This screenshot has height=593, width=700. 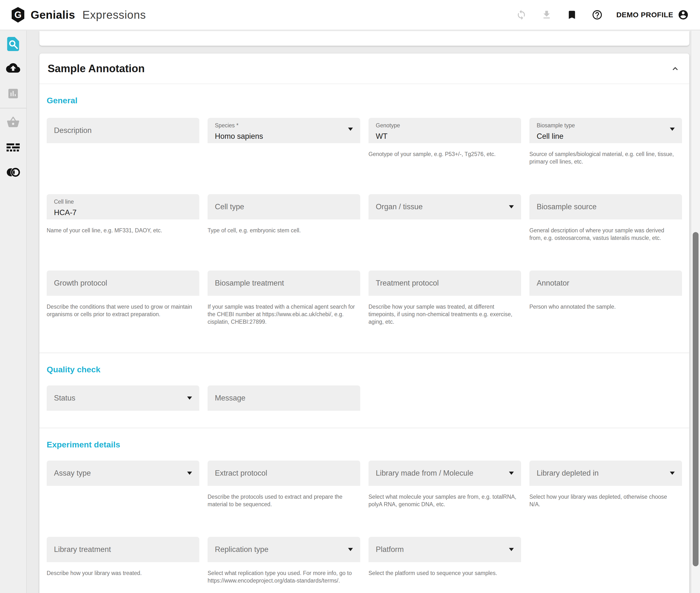 I want to click on previous-card-bottom, so click(x=364, y=38).